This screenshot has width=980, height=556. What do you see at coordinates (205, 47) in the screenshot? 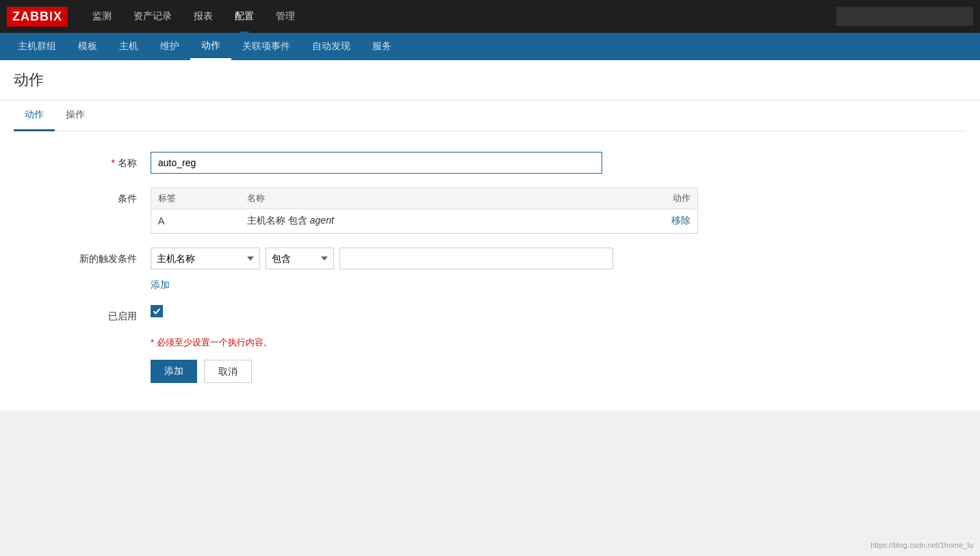
I see `second-nav-list: 主机群组 模板 主机 维护 动作 关联项事件 自动发现 服务` at bounding box center [205, 47].